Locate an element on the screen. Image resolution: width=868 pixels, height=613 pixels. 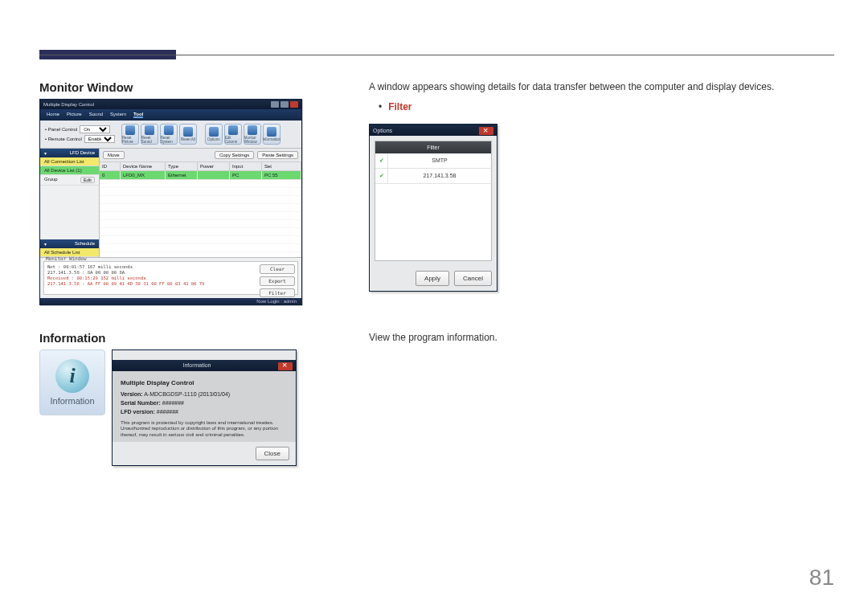
export-button: Export is located at coordinates (277, 281).